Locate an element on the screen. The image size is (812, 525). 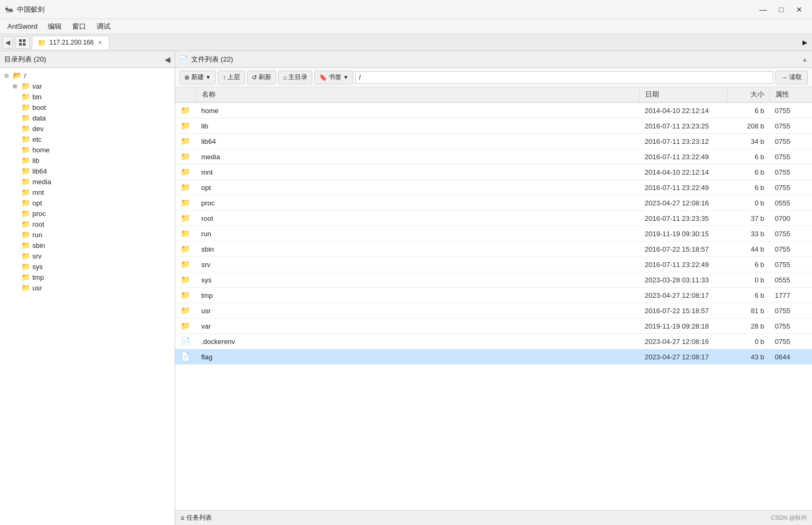
tree-item-etc: 📁etc is located at coordinates (87, 139).